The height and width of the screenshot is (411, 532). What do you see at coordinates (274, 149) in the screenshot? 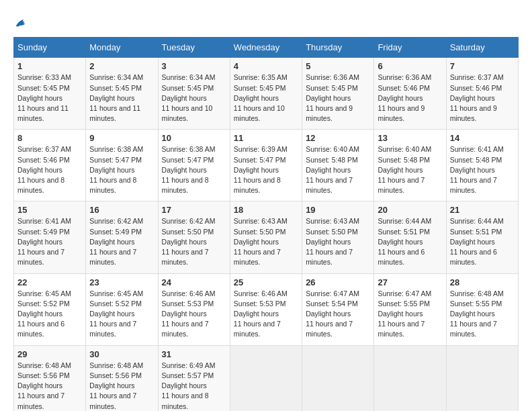
I see `sunrise-time: 6:39 AM` at bounding box center [274, 149].